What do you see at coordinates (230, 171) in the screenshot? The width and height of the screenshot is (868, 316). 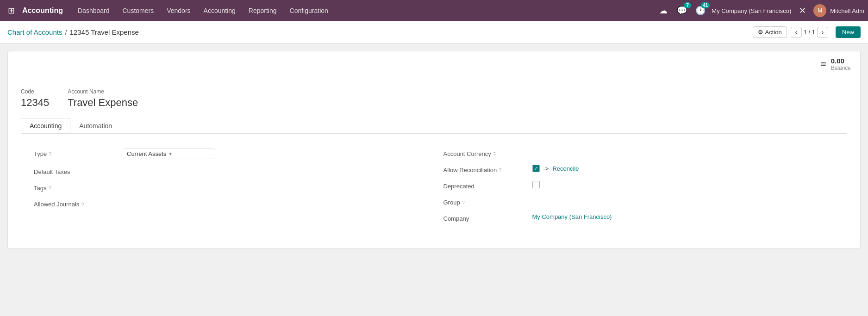 I see `default-taxes-row: Default Taxes` at bounding box center [230, 171].